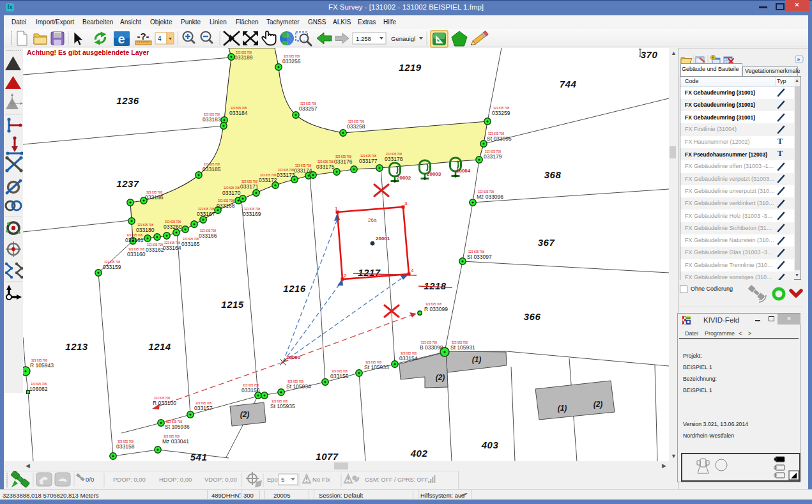 The image size is (812, 504). What do you see at coordinates (345, 276) in the screenshot?
I see `svg-text: 2` at bounding box center [345, 276].